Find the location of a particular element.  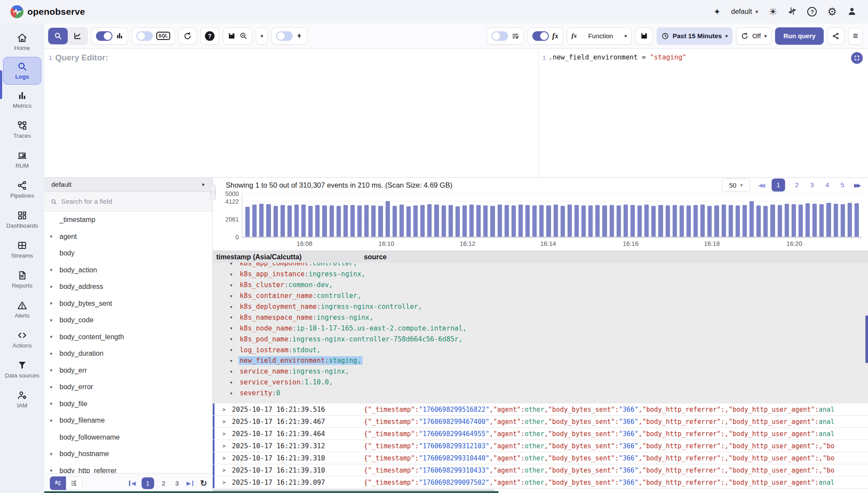

theme-toggle-icon: ☀ is located at coordinates (773, 12).